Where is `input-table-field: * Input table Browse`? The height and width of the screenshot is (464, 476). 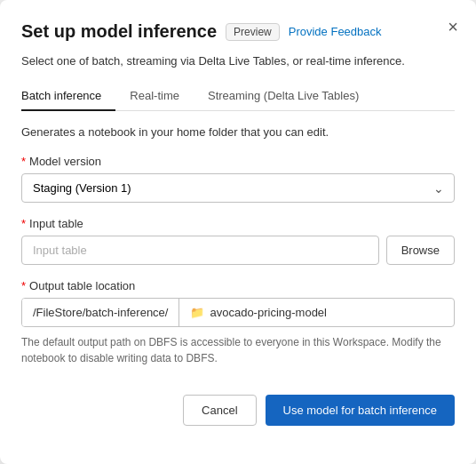
input-table-field: * Input table Browse is located at coordinates (238, 241).